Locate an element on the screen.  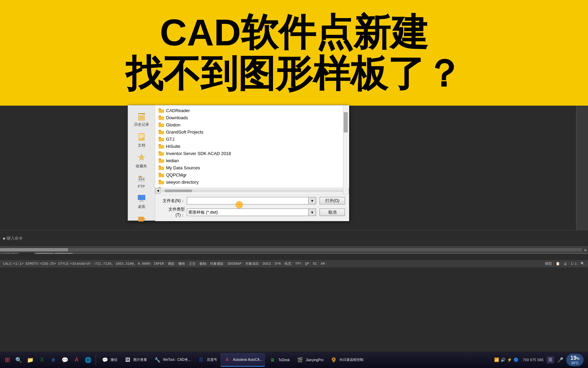
sc-status: SC is located at coordinates (315, 264).